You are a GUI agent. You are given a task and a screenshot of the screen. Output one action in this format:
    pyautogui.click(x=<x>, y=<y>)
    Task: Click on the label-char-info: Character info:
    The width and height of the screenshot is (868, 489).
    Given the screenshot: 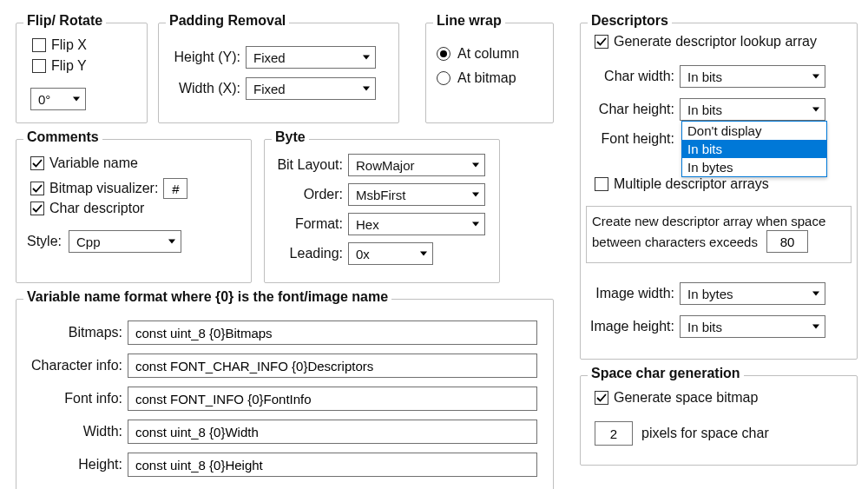 What is the action you would take?
    pyautogui.click(x=75, y=366)
    